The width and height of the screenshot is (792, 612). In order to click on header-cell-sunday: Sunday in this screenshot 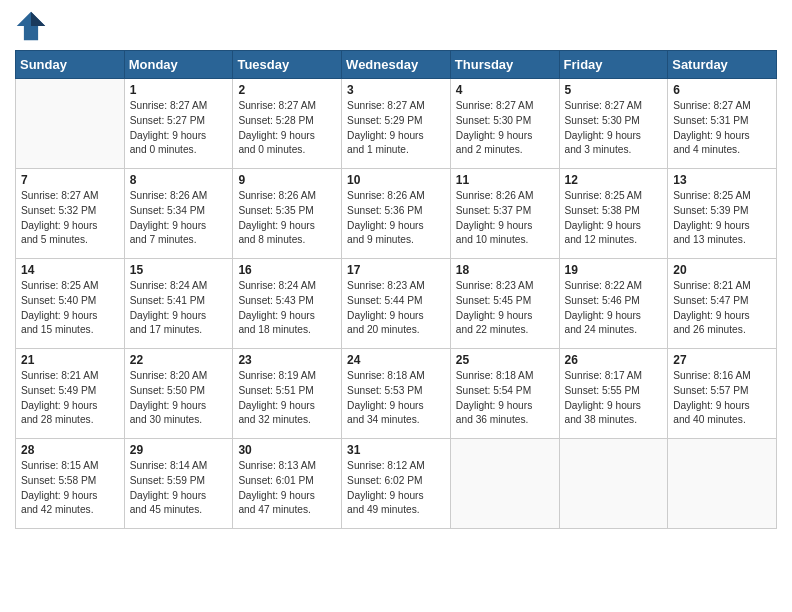, I will do `click(70, 65)`.